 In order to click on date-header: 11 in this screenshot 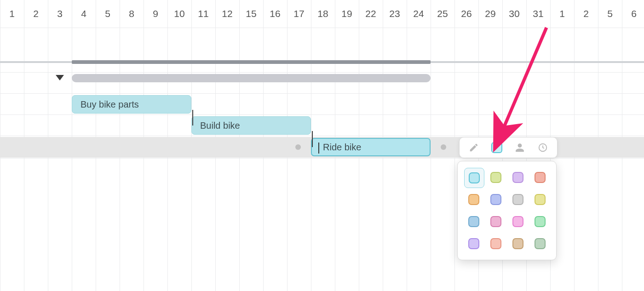, I will do `click(203, 14)`.